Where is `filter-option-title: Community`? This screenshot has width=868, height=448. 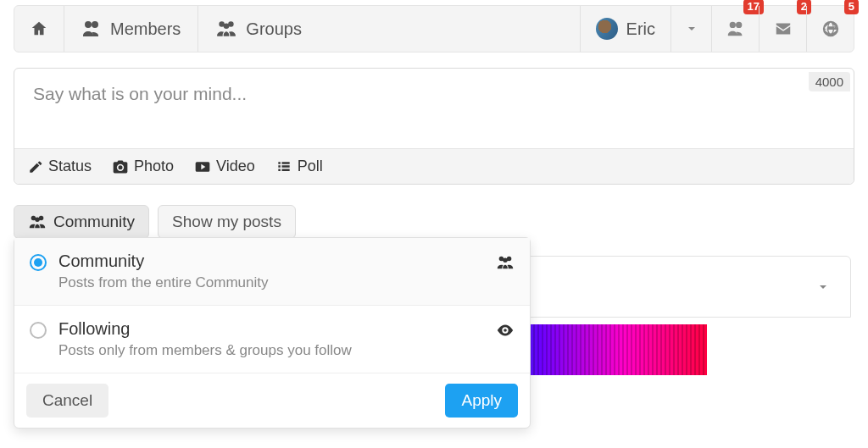 filter-option-title: Community is located at coordinates (164, 261).